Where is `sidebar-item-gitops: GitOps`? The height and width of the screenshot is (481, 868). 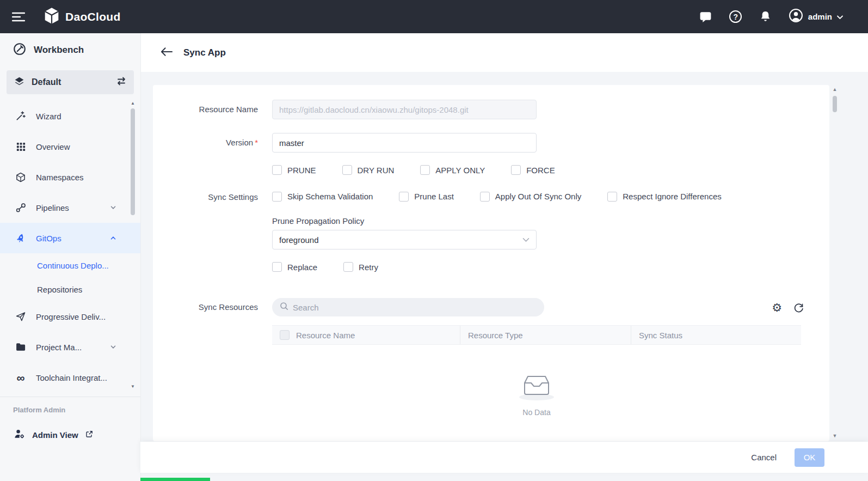 sidebar-item-gitops: GitOps is located at coordinates (70, 238).